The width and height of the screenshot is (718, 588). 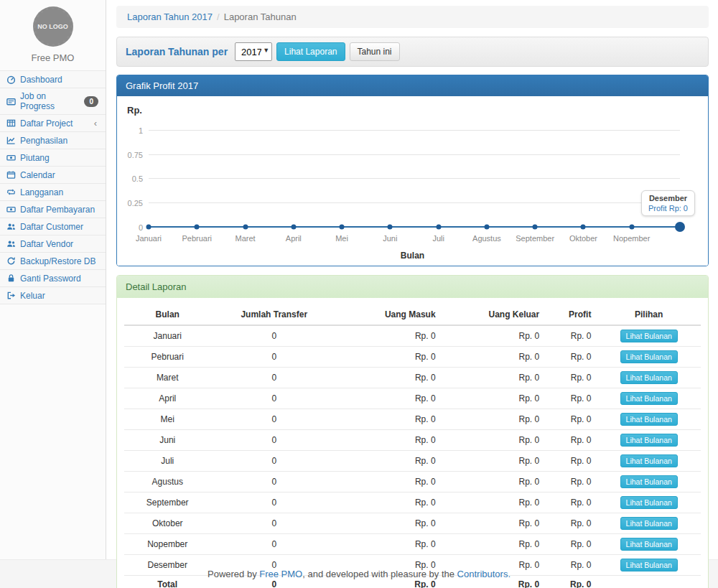 I want to click on sidebar-item-job-on-progress: Job on Progress 0, so click(x=53, y=102).